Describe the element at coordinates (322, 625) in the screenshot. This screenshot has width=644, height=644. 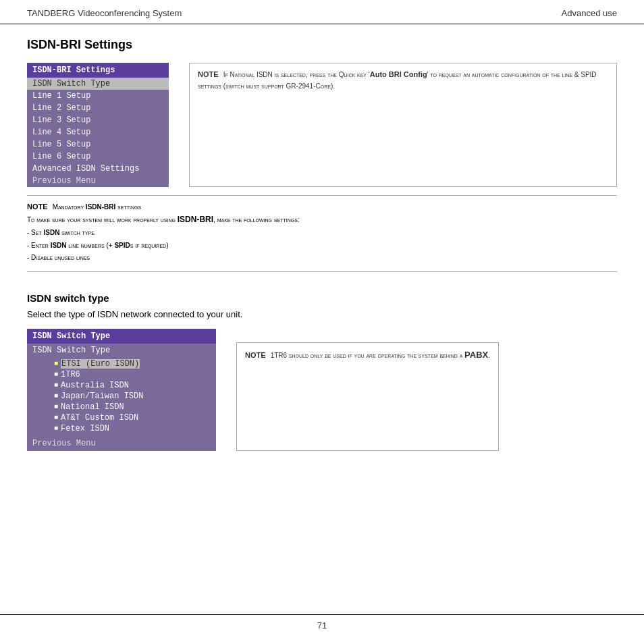
I see `page-number: 71` at that location.